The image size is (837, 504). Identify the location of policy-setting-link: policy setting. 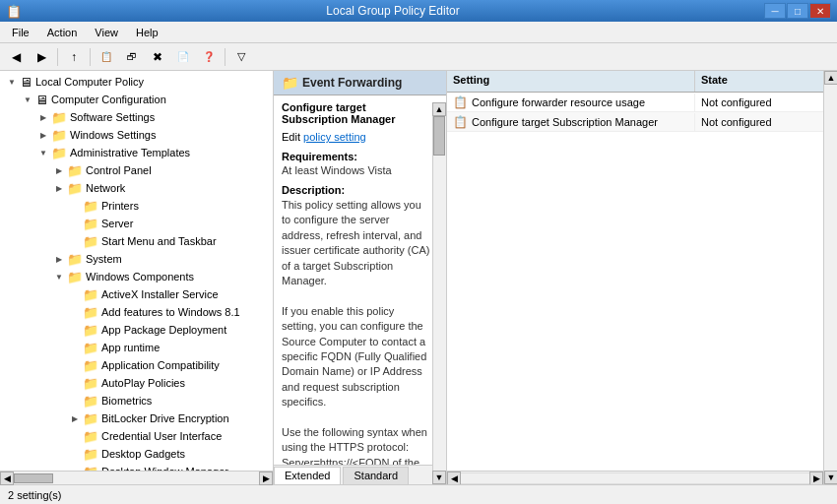
(335, 137).